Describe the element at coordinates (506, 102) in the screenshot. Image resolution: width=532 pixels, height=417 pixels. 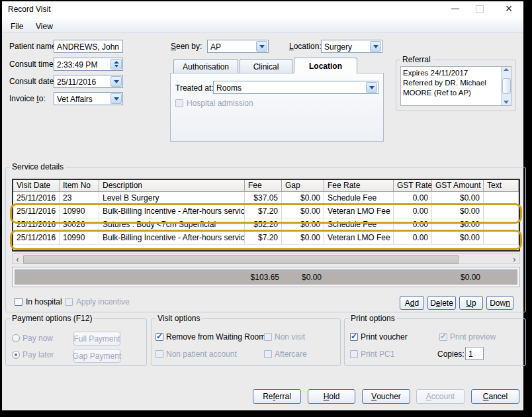
I see `scroll-down-icon` at that location.